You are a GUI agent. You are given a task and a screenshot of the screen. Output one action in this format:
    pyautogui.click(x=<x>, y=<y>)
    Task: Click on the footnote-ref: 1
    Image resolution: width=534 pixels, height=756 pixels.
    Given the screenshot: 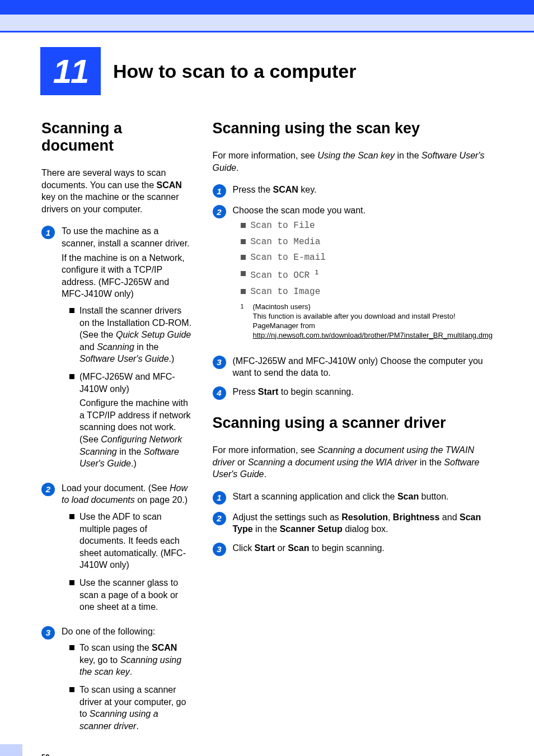 What is the action you would take?
    pyautogui.click(x=317, y=272)
    